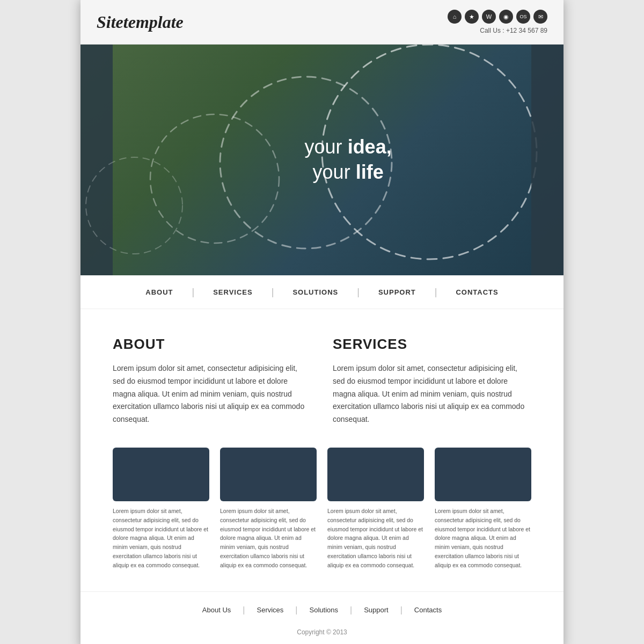 Image resolution: width=644 pixels, height=644 pixels. I want to click on logo: Sitetemplate, so click(140, 23).